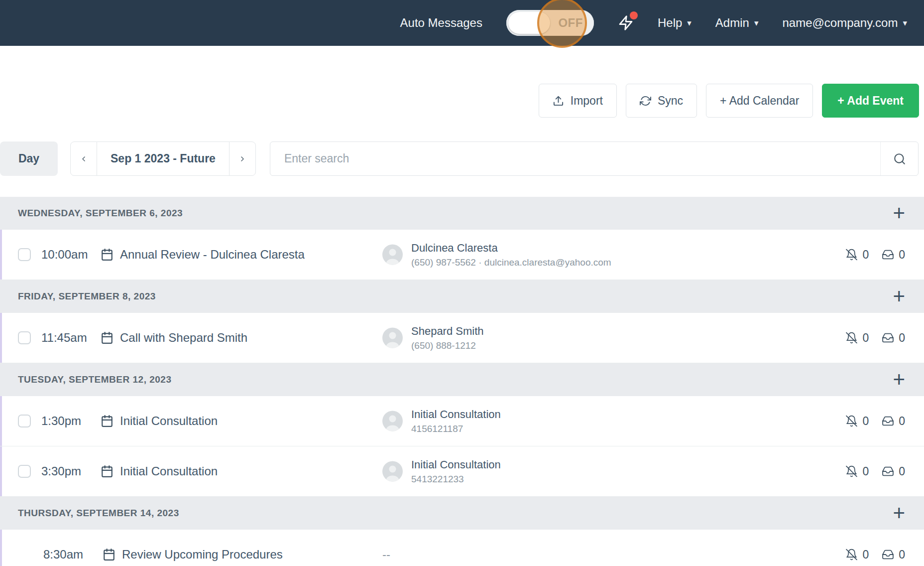  Describe the element at coordinates (84, 158) in the screenshot. I see `prev-date-button` at that location.